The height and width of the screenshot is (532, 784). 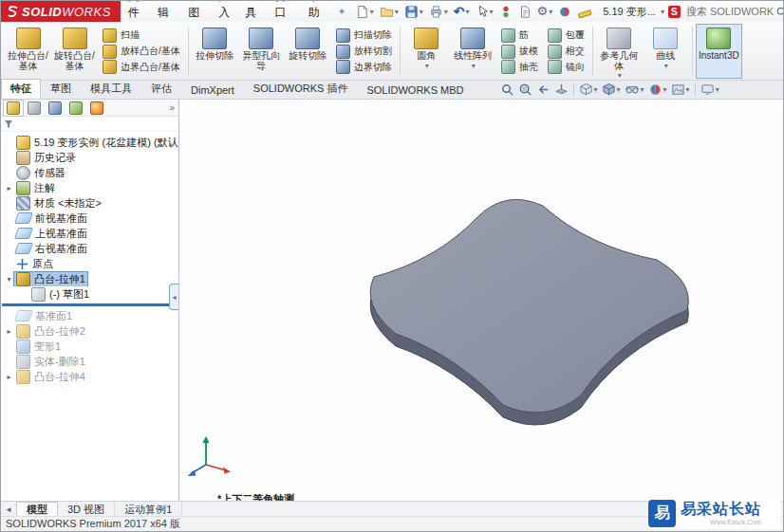 What do you see at coordinates (76, 108) in the screenshot?
I see `dimxpert-manager-tab` at bounding box center [76, 108].